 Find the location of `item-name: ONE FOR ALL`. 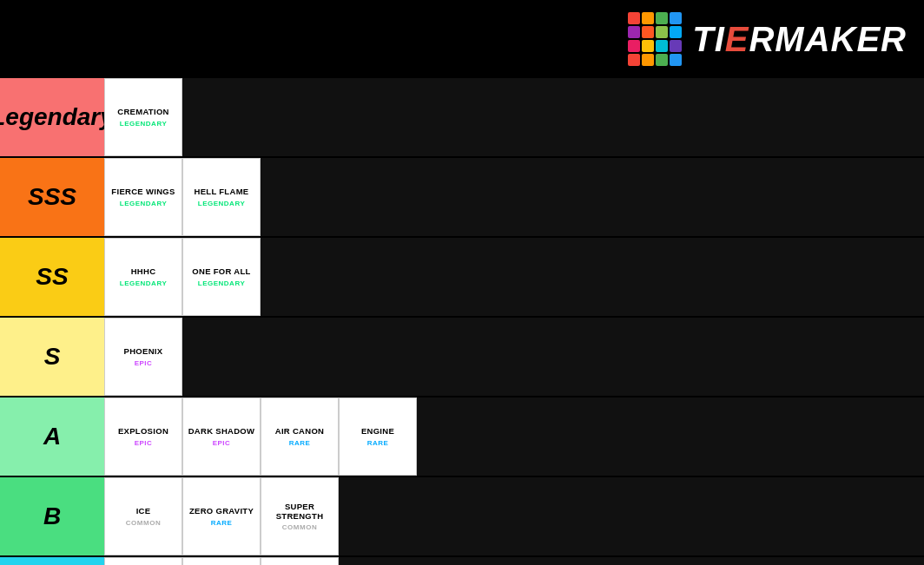

item-name: ONE FOR ALL is located at coordinates (221, 271).